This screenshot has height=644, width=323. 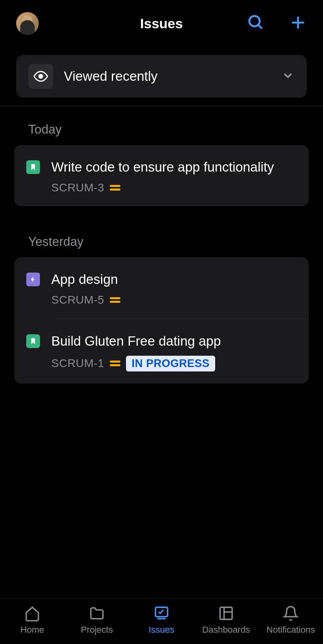 I want to click on issue-item: Build Gluten Free dating app SCRUM-1 IN …, so click(x=182, y=351).